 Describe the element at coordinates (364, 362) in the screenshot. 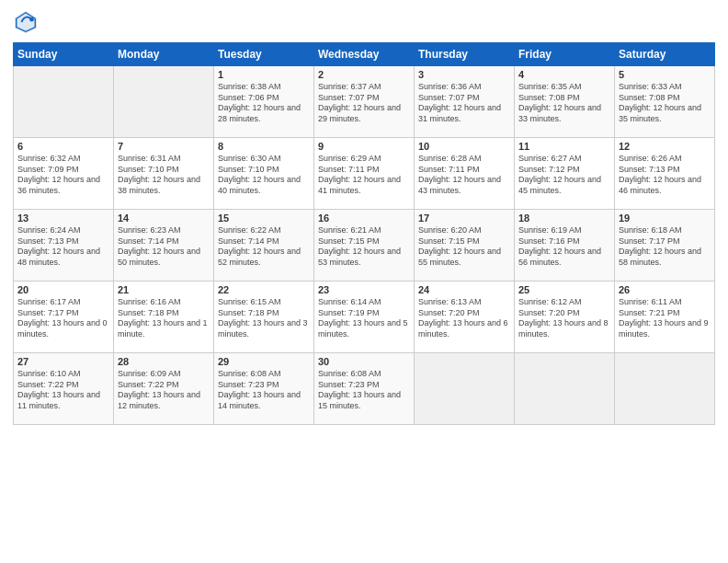

I see `day-number: 30` at that location.